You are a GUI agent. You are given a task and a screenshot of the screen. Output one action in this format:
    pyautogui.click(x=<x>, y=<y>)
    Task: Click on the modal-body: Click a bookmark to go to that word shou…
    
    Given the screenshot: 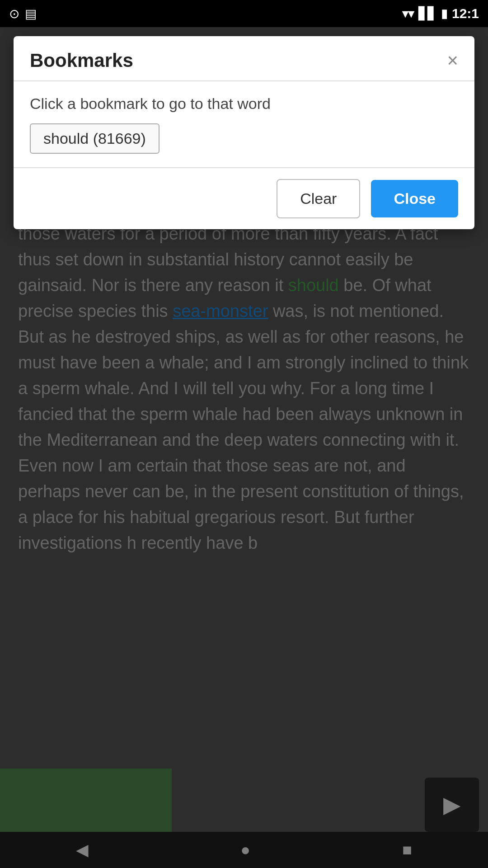 What is the action you would take?
    pyautogui.click(x=244, y=124)
    